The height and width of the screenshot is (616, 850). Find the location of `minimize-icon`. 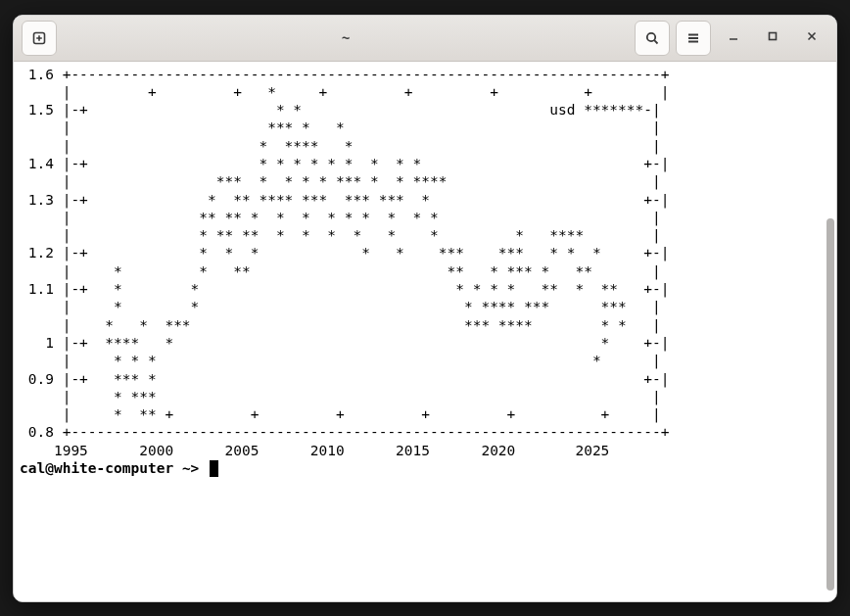

minimize-icon is located at coordinates (733, 38).